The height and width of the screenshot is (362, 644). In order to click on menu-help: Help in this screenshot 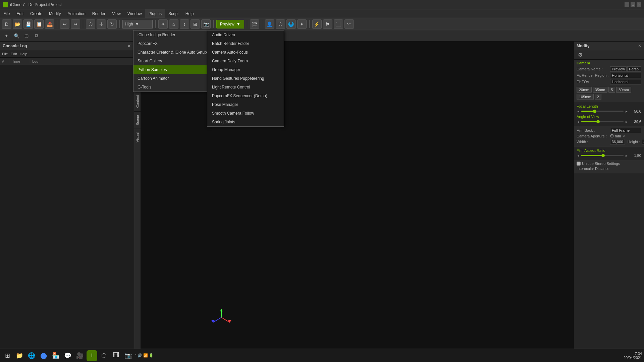, I will do `click(190, 13)`.